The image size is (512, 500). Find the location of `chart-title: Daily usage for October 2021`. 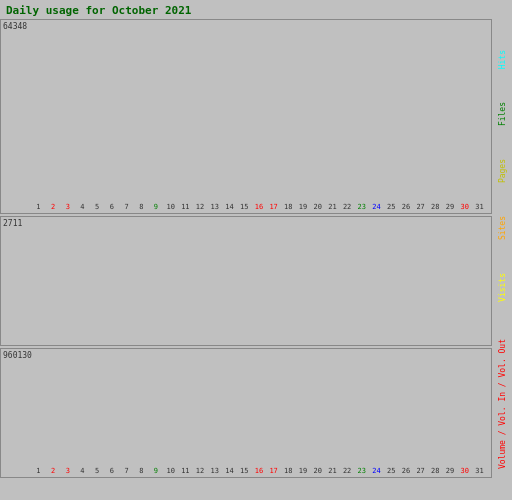

chart-title: Daily usage for October 2021 is located at coordinates (256, 10).